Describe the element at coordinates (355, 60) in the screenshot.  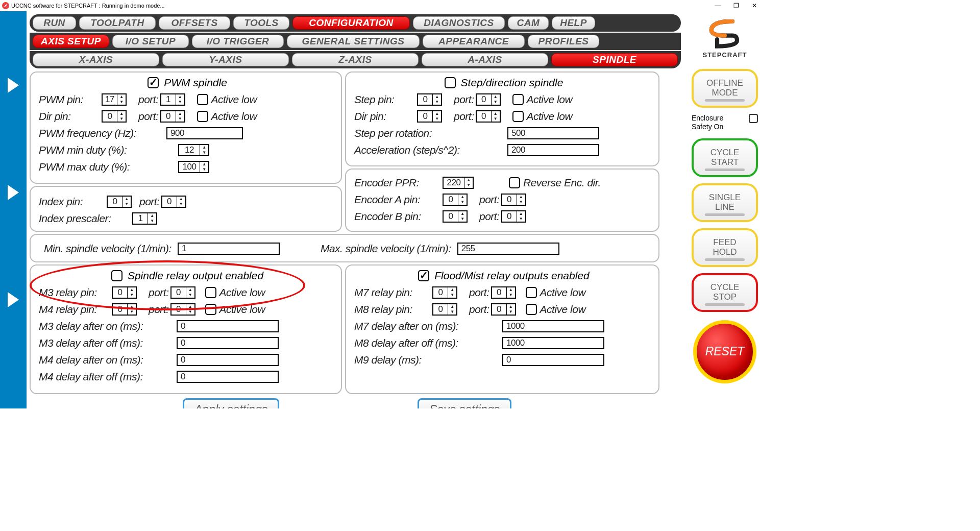
I see `tab-z-axis: Z-AXIS` at that location.